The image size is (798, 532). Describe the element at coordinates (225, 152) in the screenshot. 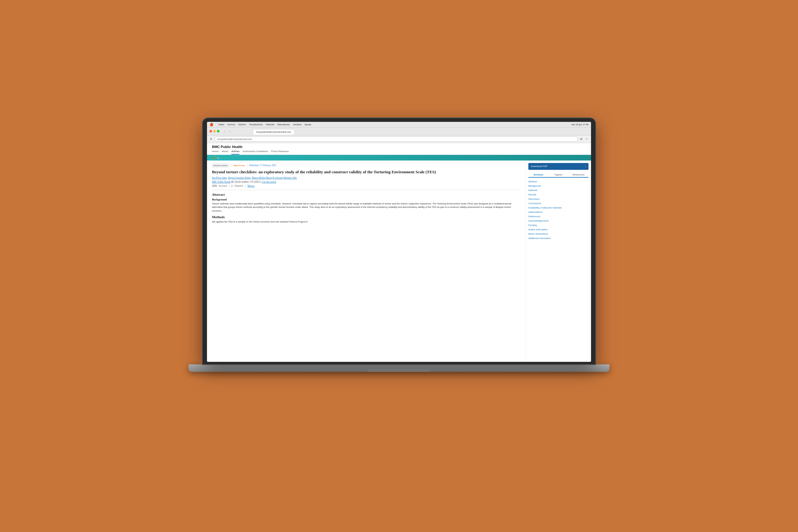

I see `nav-about: About` at that location.